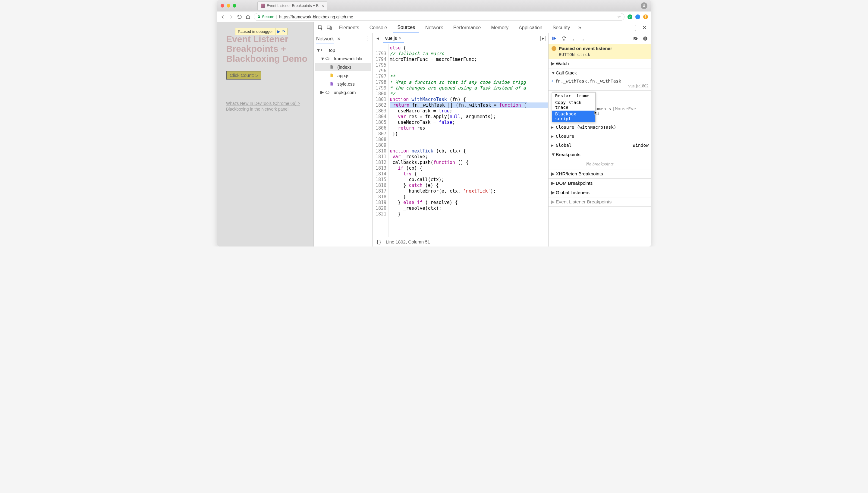 This screenshot has width=868, height=493. I want to click on tab-title: Event Listener Breakpoints + B, so click(292, 6).